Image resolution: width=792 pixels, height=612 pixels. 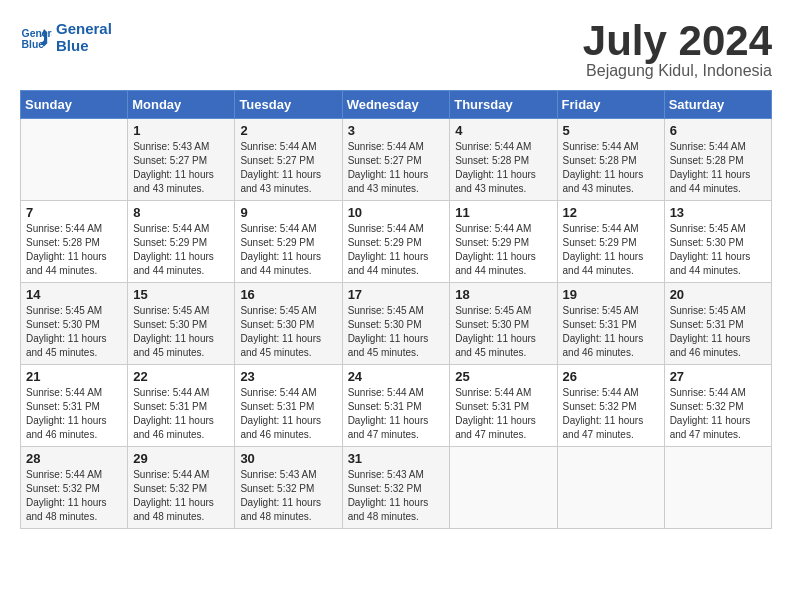 I want to click on svg-text: Blue, so click(x=34, y=44).